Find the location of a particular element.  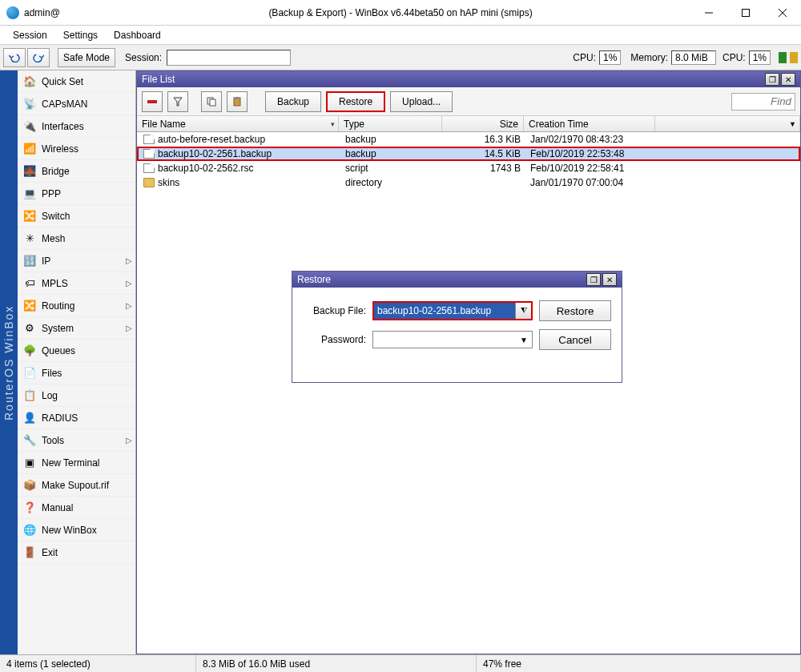

password-dropdown: ▼ is located at coordinates (524, 340).